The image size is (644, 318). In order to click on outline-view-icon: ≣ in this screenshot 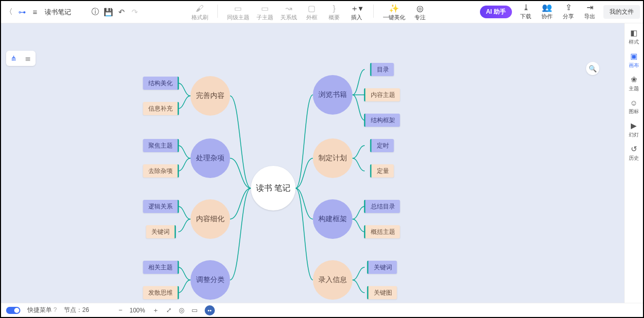, I will do `click(28, 58)`.